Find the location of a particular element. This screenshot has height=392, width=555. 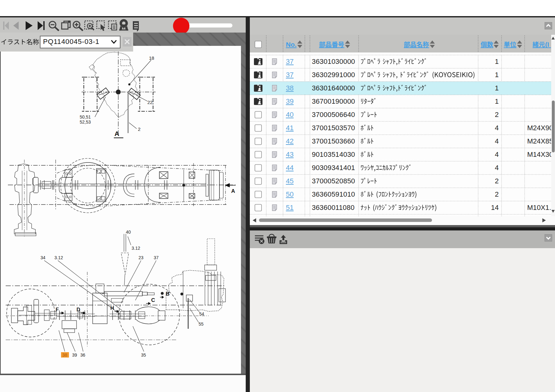

svg-text: 36700190000 is located at coordinates (333, 101).